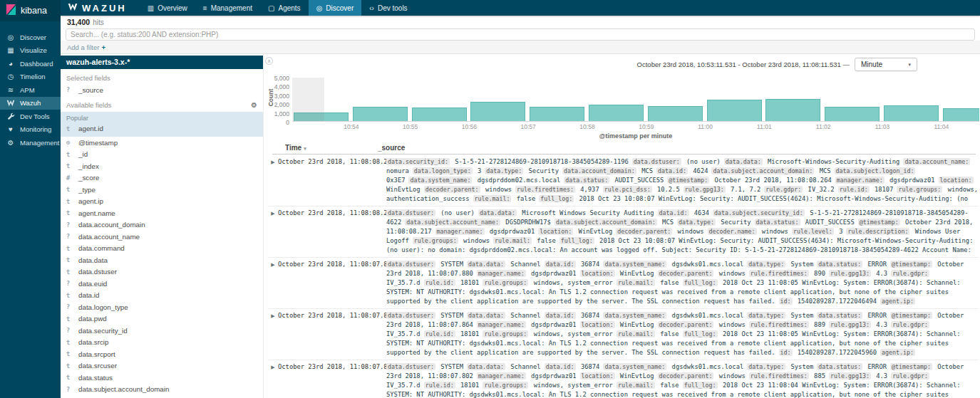  Describe the element at coordinates (30, 77) in the screenshot. I see `sidebar-item-timelion: ◷Timelion` at that location.